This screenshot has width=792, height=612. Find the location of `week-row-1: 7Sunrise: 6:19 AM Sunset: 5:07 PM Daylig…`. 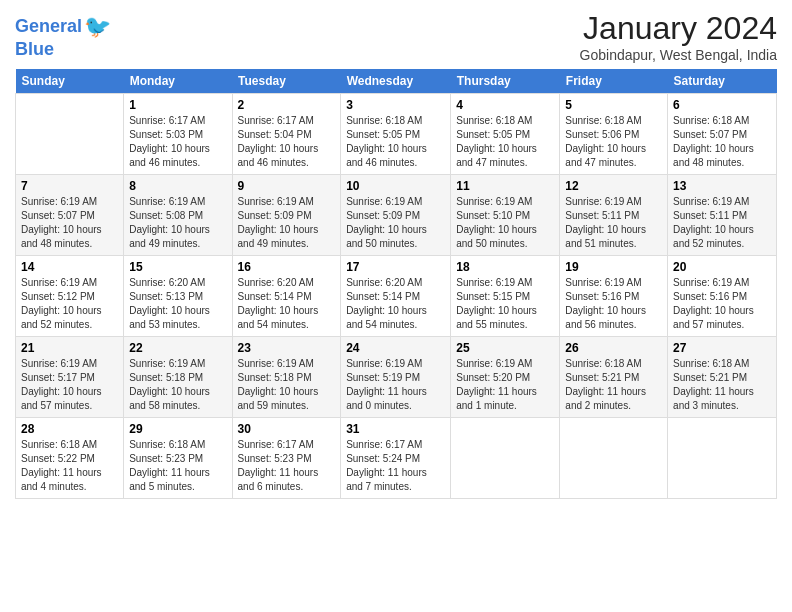

week-row-1: 7Sunrise: 6:19 AM Sunset: 5:07 PM Daylig… is located at coordinates (396, 216).